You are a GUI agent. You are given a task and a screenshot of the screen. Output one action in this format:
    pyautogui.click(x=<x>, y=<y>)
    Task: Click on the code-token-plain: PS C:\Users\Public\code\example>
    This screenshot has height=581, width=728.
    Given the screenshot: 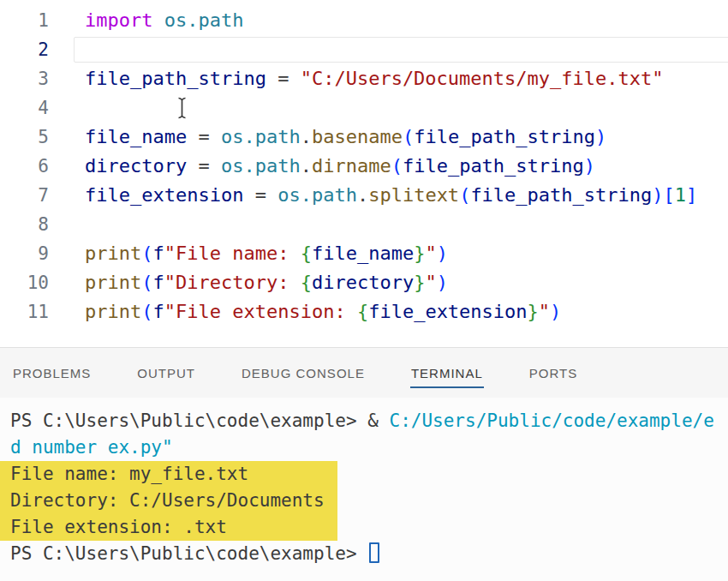 What is the action you would take?
    pyautogui.click(x=188, y=554)
    